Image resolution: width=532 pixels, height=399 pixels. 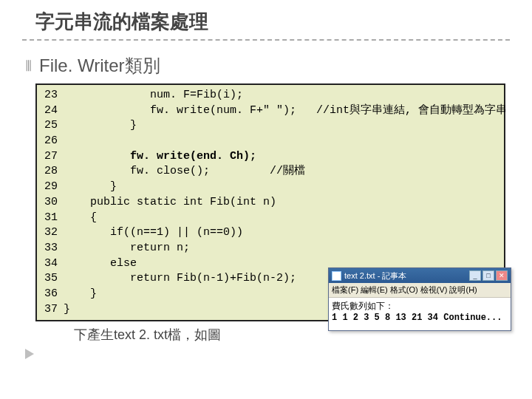 What do you see at coordinates (167, 171) in the screenshot?
I see `code-line: fw. close();` at bounding box center [167, 171].